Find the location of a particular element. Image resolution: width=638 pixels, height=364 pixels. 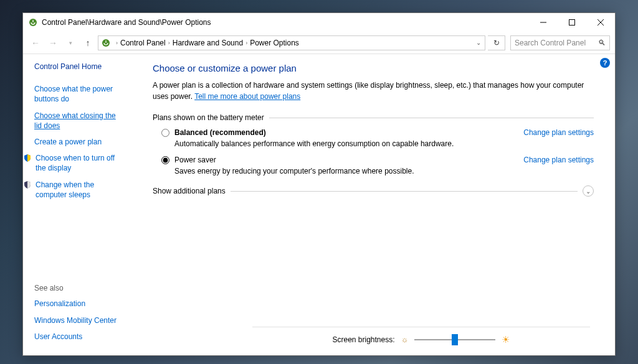

crumb-power-options: Power Options is located at coordinates (274, 43).